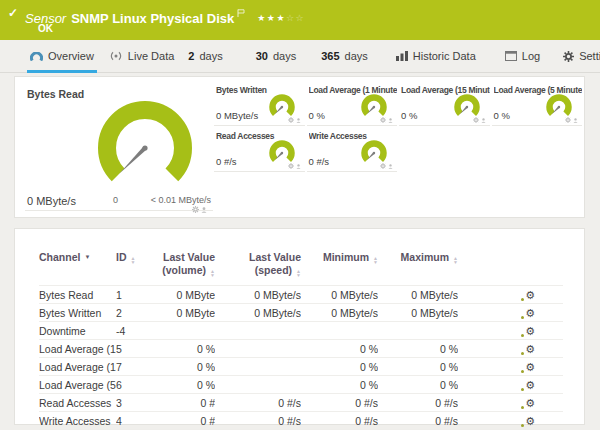  I want to click on gauge-current-value: 0 #/s, so click(320, 162).